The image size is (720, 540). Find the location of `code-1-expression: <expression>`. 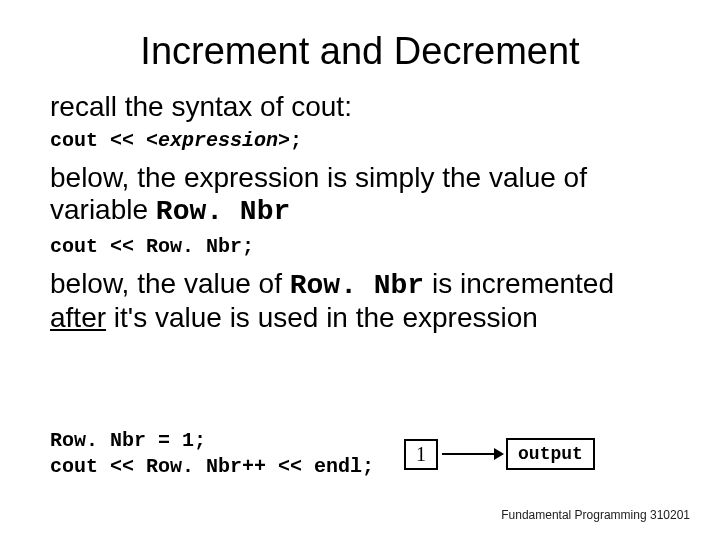

code-1-expression: <expression> is located at coordinates (218, 140).